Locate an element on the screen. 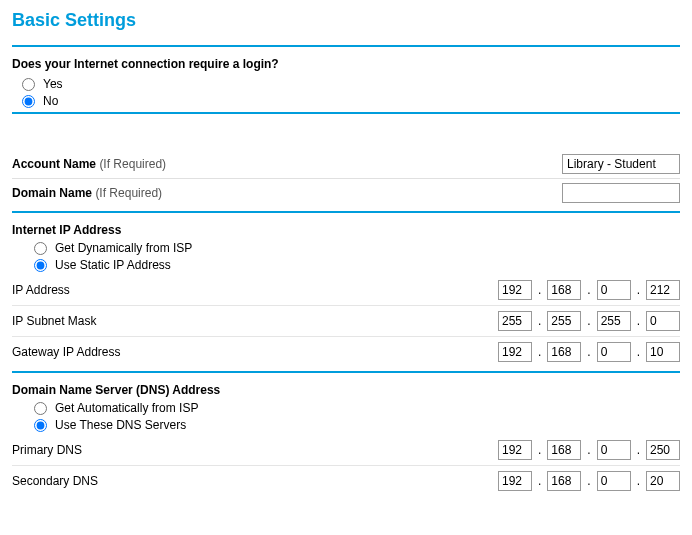 This screenshot has height=535, width=692. login-yes-radio is located at coordinates (28, 84).